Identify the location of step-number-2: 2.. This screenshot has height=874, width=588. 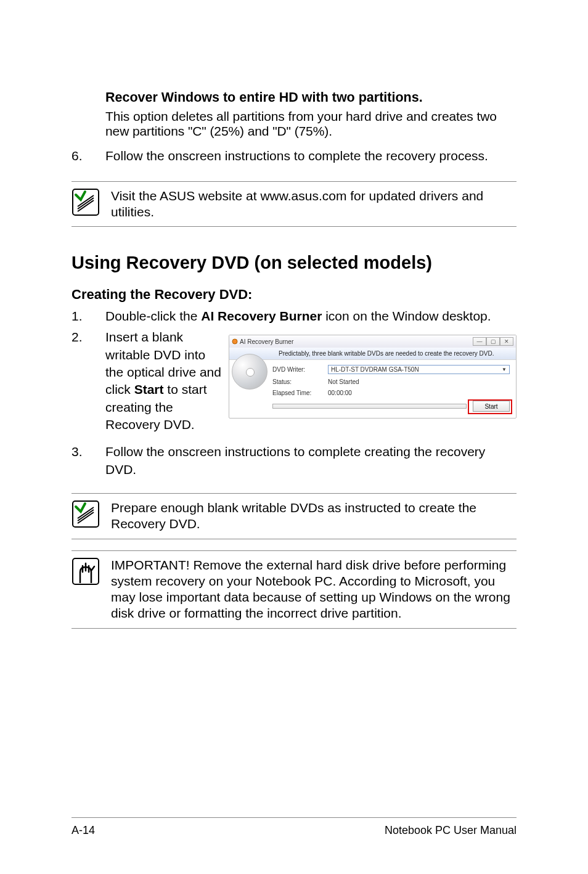
(81, 337).